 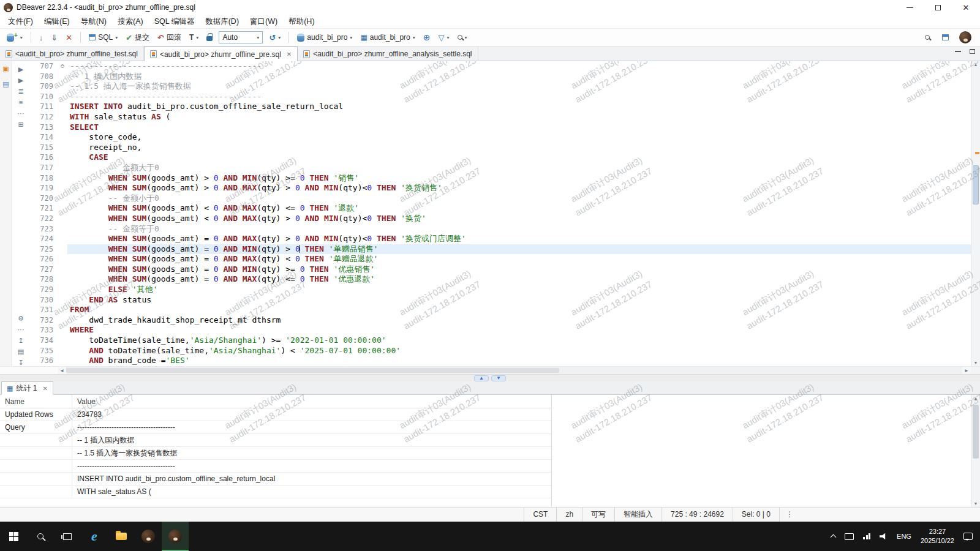 I want to click on code-text: WHEN SUM(goods_amt) = 0 AND MIN(qty) > 0…, so click(x=519, y=250).